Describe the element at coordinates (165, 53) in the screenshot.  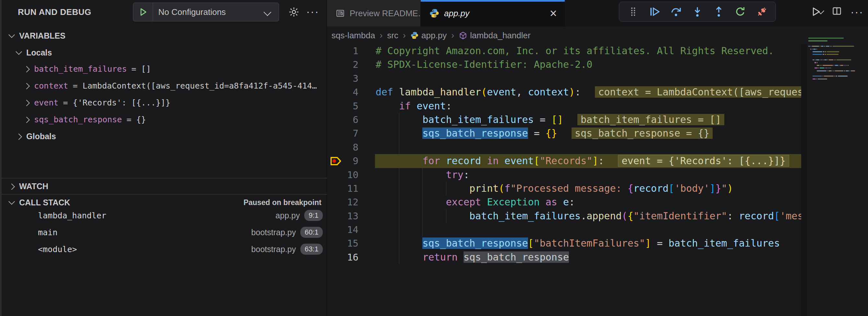
I see `locals-group: Locals` at that location.